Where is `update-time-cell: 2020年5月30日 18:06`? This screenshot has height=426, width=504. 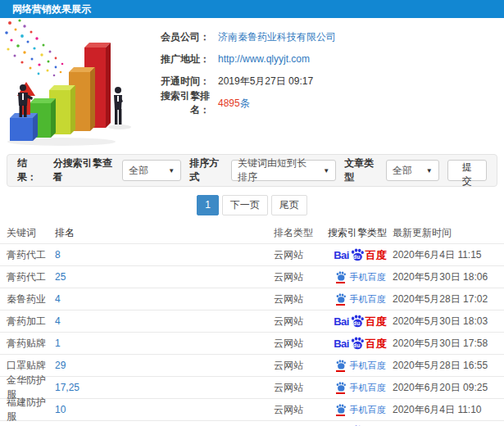 update-time-cell: 2020年5月30日 18:06 is located at coordinates (448, 277).